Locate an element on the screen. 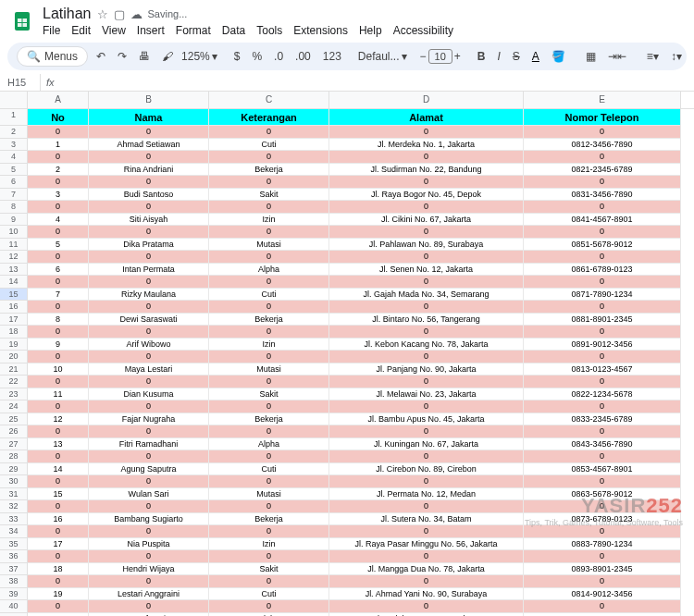 The width and height of the screenshot is (694, 616). wrap-icon: ↩▾ is located at coordinates (692, 56).